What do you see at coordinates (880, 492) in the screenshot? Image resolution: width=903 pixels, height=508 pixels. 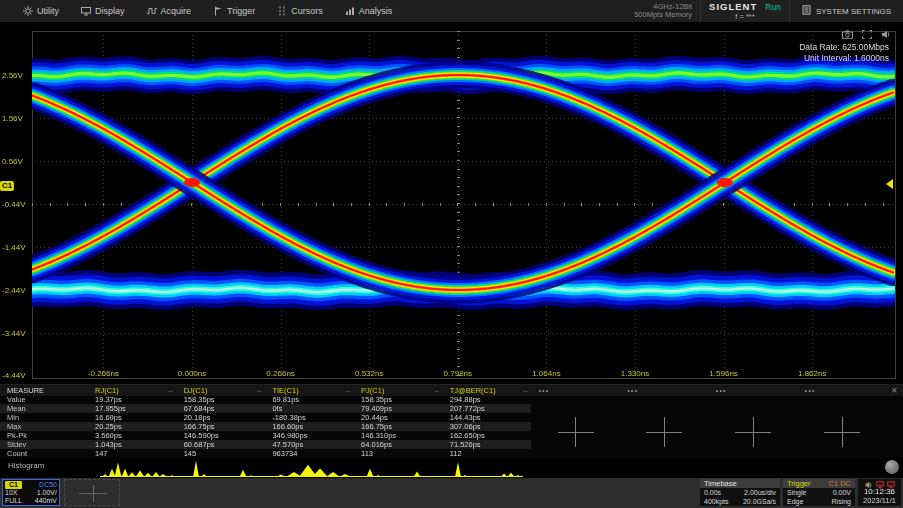 I see `clock-box: 10:12:36 2023/11/1` at bounding box center [880, 492].